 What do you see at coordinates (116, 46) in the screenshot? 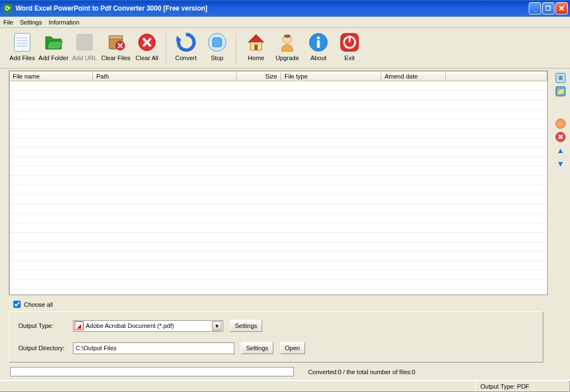
I see `clear-files-button: Clear Files` at bounding box center [116, 46].